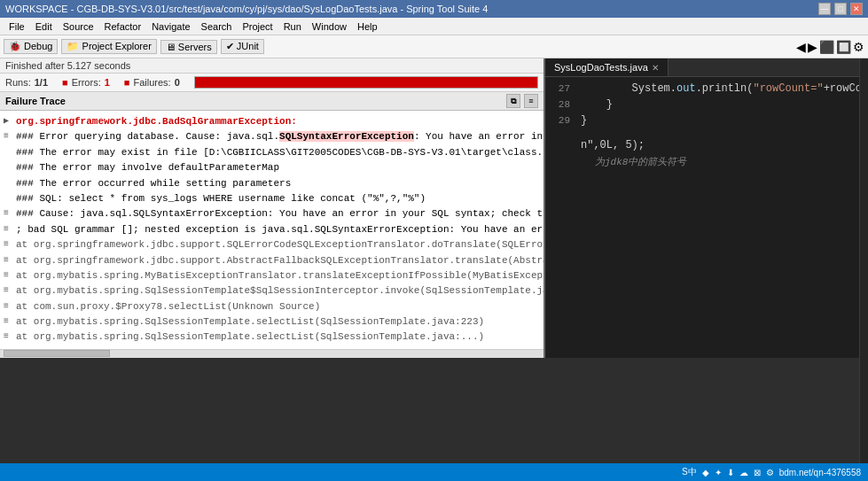 This screenshot has height=481, width=868. Describe the element at coordinates (271, 168) in the screenshot. I see `trace-line: ### The error may involve defaultParamet…` at that location.